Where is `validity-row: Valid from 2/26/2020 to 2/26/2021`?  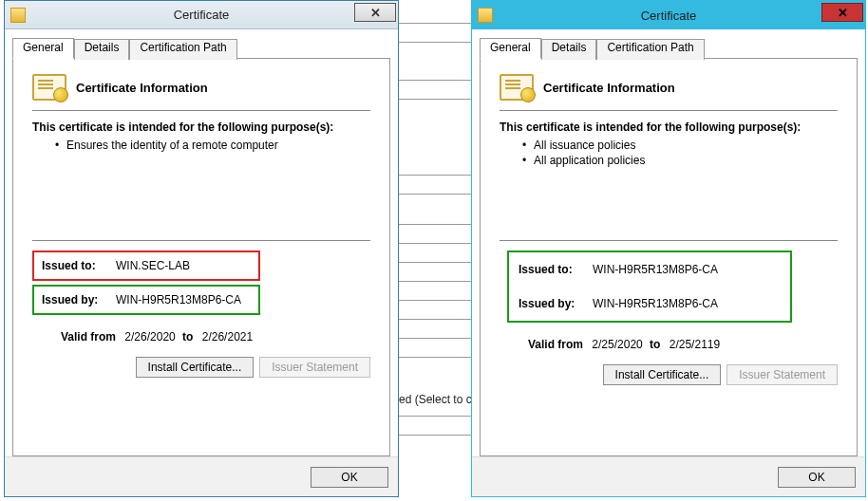
validity-row: Valid from 2/26/2020 to 2/26/2021 is located at coordinates (201, 337).